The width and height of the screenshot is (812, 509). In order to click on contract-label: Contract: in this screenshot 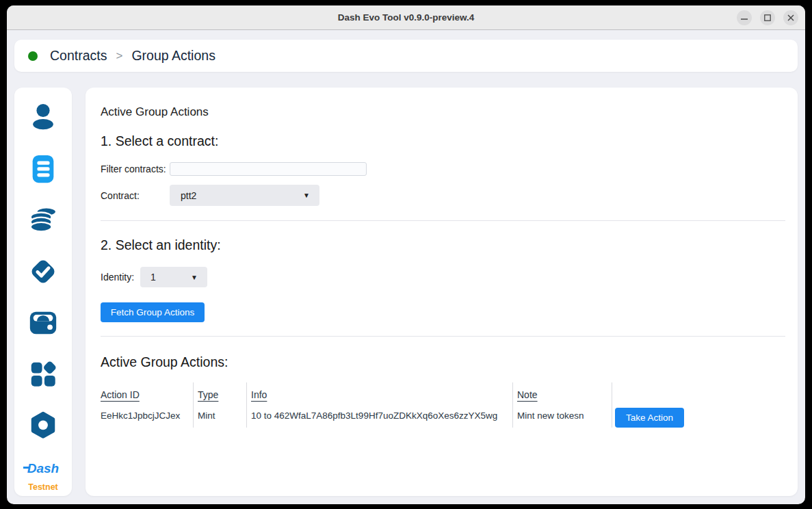, I will do `click(135, 196)`.